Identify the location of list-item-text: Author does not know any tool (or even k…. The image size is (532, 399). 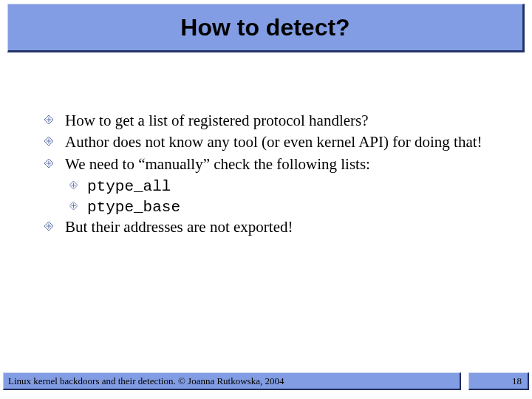
(273, 142).